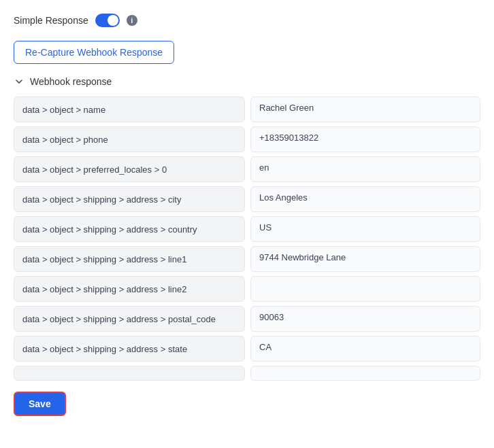 The width and height of the screenshot is (494, 448). What do you see at coordinates (247, 169) in the screenshot?
I see `table-row: data > object > preferred_locales > 0` at bounding box center [247, 169].